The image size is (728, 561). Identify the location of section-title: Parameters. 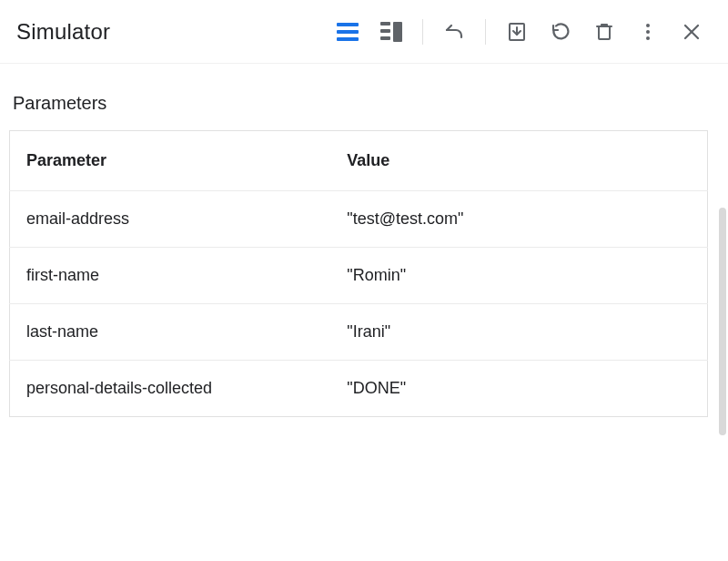
(360, 104).